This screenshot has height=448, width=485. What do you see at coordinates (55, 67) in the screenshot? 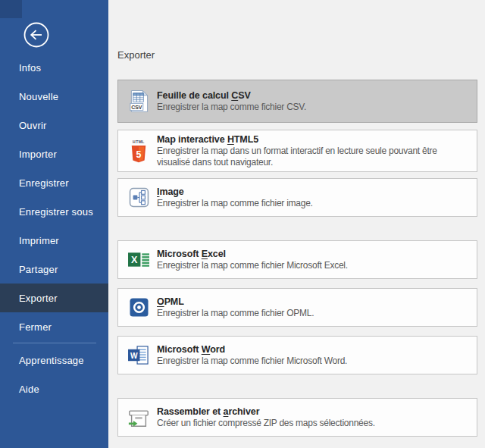
I see `sidebar-item-infos: Infos` at bounding box center [55, 67].